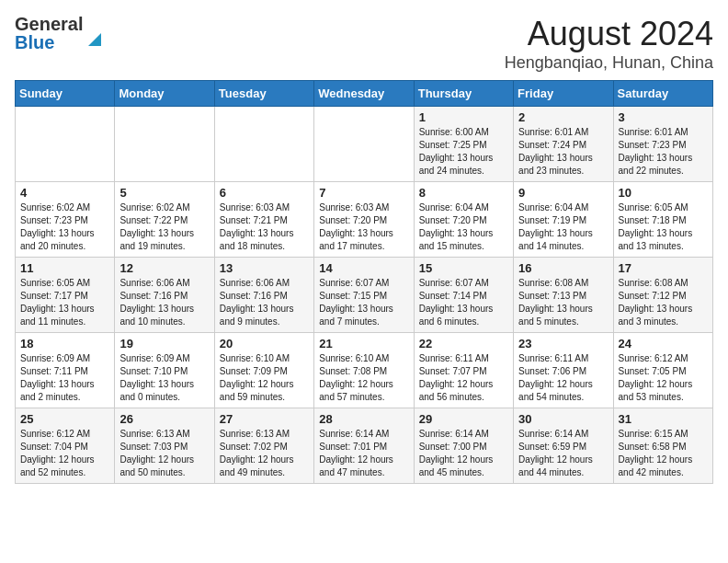  Describe the element at coordinates (165, 220) in the screenshot. I see `calendar-cell: 5Sunrise: 6:02 AM Sunset: 7:22 PM Daylig…` at that location.